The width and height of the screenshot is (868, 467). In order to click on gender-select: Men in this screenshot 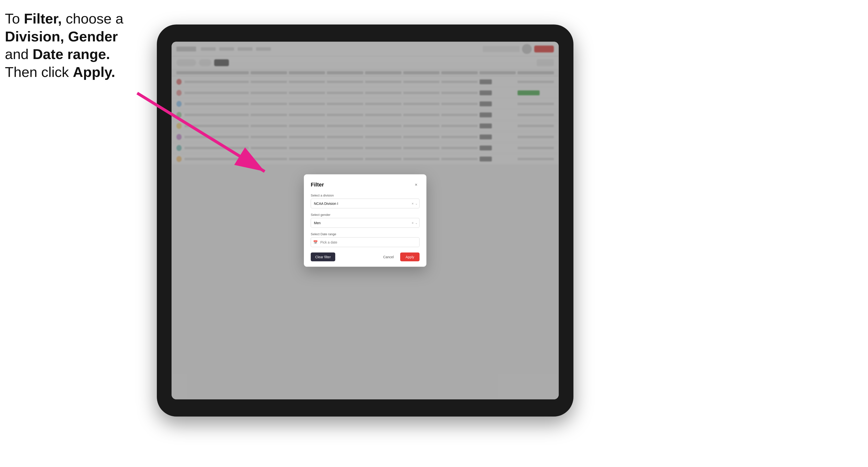, I will do `click(365, 223)`.